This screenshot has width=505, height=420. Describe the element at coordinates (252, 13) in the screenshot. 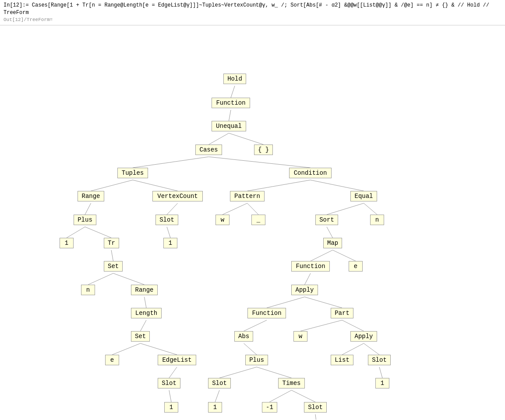

I see `top-bar: In[12]:= Cases[Range[1 + Tr[n = Range@Le…` at that location.